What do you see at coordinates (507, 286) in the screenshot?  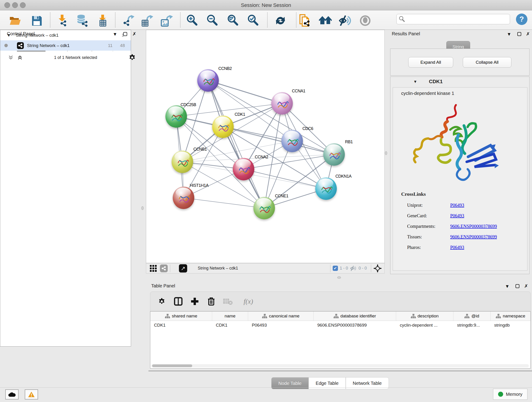 I see `table-panel-collapse-icon: ▼` at bounding box center [507, 286].